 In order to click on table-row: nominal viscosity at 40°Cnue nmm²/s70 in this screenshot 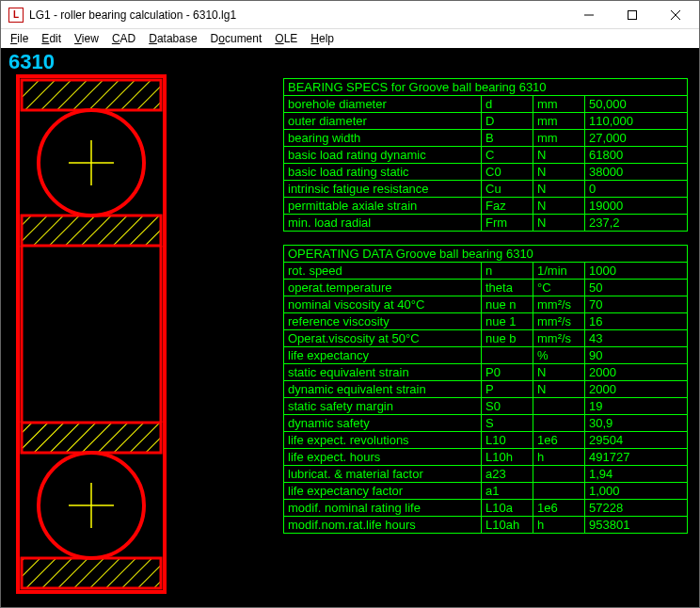, I will do `click(485, 305)`.